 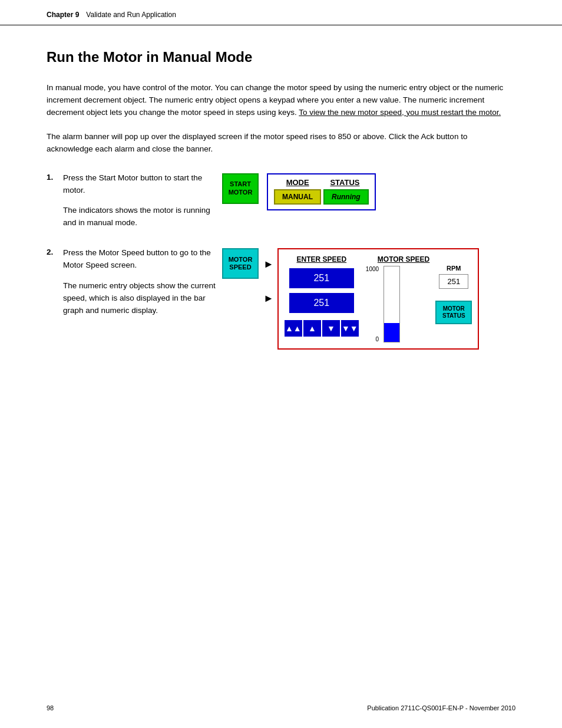 What do you see at coordinates (281, 100) in the screenshot?
I see `intro-paragraph: In manual mode, you have control of the …` at bounding box center [281, 100].